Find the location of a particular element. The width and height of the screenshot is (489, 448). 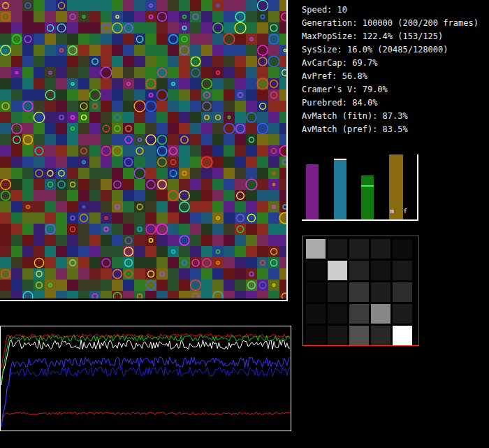

stat-line-cramersv: Cramer's V: 79.0% is located at coordinates (390, 89).